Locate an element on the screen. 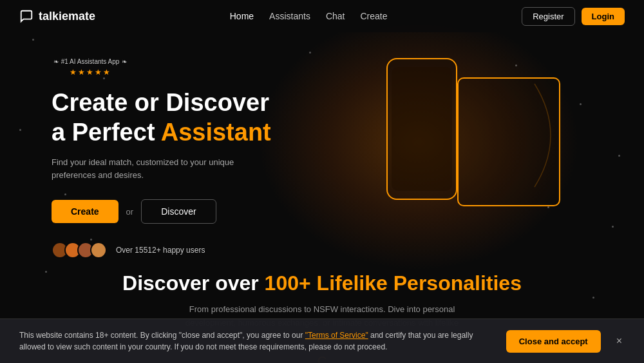 The height and width of the screenshot is (363, 644). discover-title: Discover over 100+ Lifelike Personalitie… is located at coordinates (322, 284).